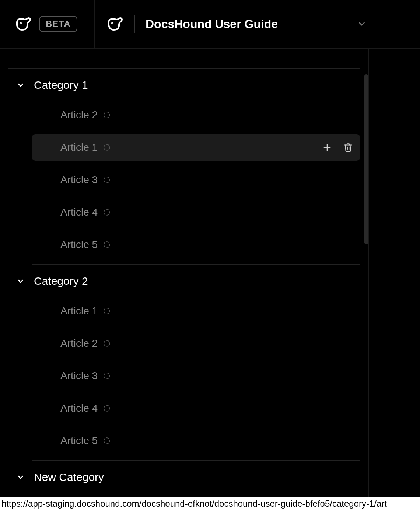 This screenshot has height=510, width=420. Describe the element at coordinates (61, 281) in the screenshot. I see `category-title: Category 2` at that location.